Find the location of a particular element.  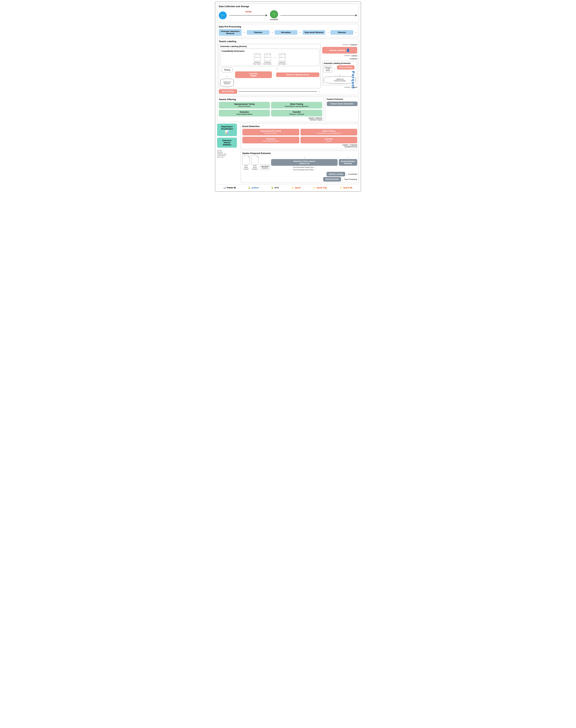

left-arrow-calc: ← is located at coordinates (274, 75).